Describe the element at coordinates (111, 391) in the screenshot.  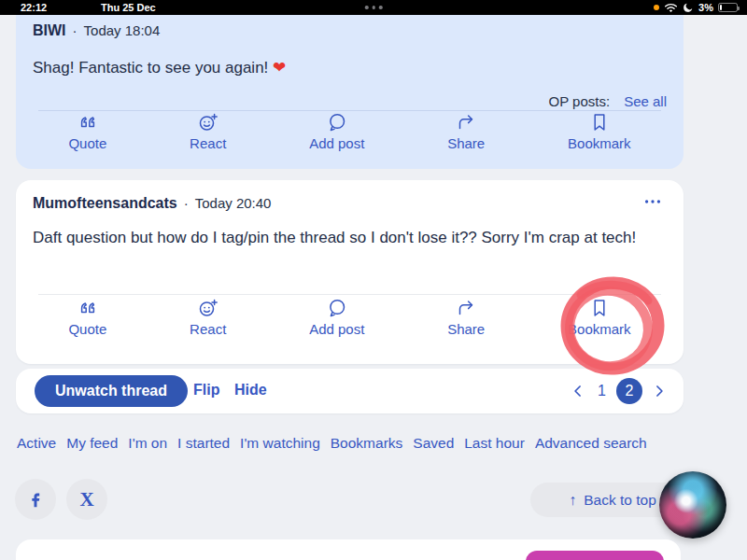
I see `unwatch-thread-button: Unwatch thread` at that location.